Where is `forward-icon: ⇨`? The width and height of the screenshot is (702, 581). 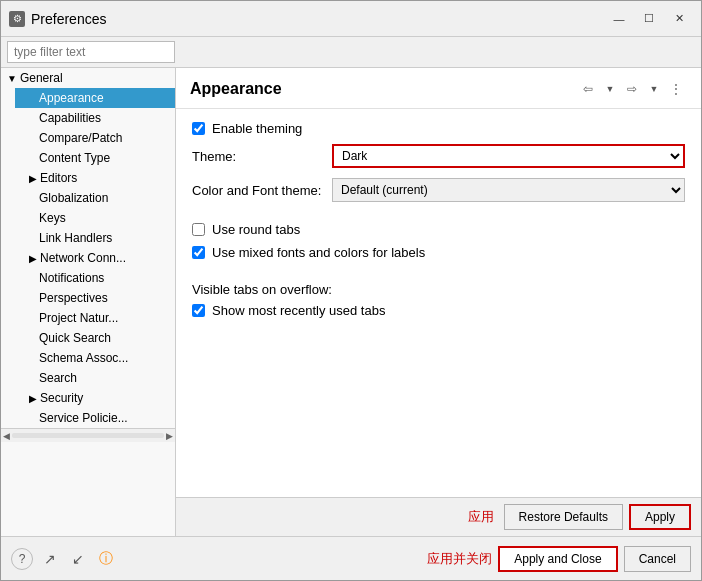
forward-icon: ⇨ is located at coordinates (632, 89).